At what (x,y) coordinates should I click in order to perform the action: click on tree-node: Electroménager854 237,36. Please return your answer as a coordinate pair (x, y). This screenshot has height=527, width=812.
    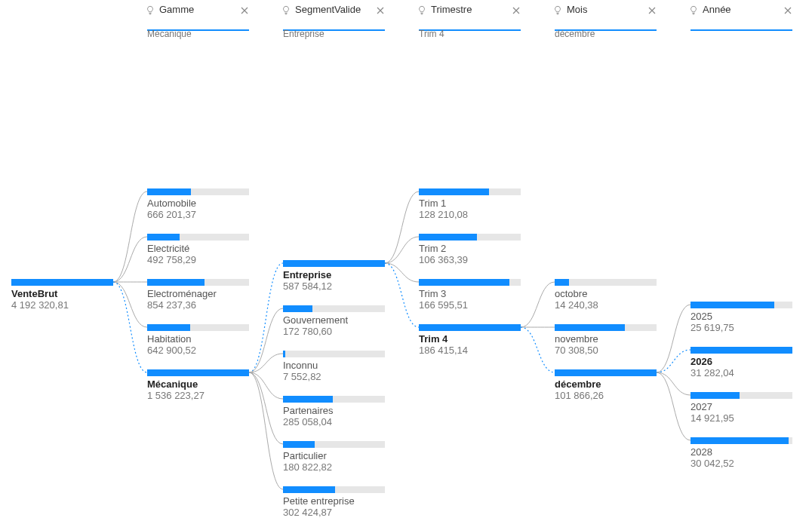
    Looking at the image, I should click on (198, 295).